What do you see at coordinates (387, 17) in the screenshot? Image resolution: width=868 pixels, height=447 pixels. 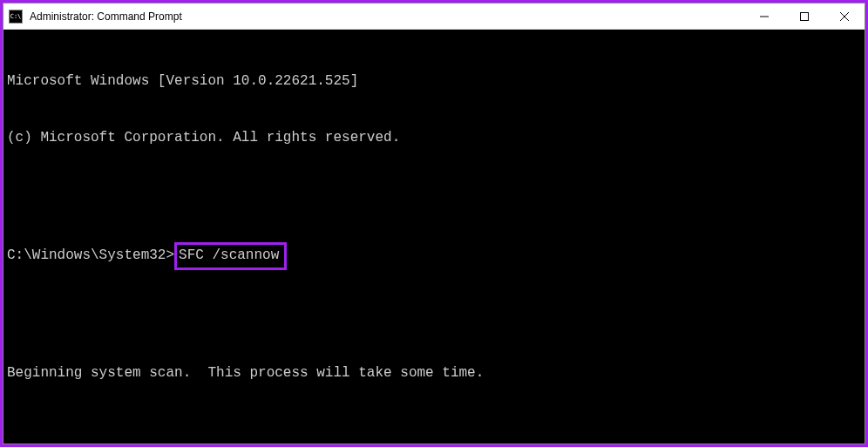 I see `window-title: Administrator: Command Prompt` at bounding box center [387, 17].